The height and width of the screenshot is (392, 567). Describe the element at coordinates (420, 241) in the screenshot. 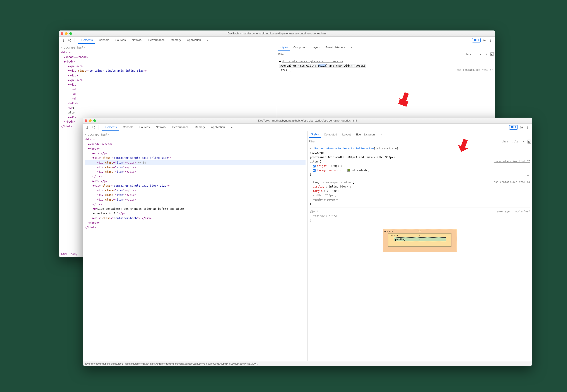

I see `box-model: margin10 border- padding-` at that location.